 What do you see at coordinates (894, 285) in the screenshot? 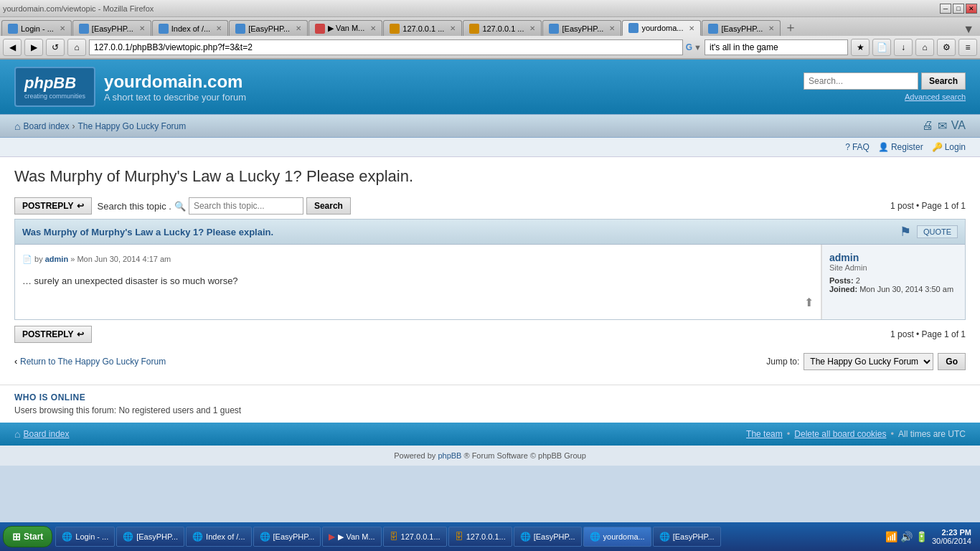
I see `author-stats: Posts: 2 Joined: Mon Jun 30, 2014 3:50 a…` at bounding box center [894, 285].